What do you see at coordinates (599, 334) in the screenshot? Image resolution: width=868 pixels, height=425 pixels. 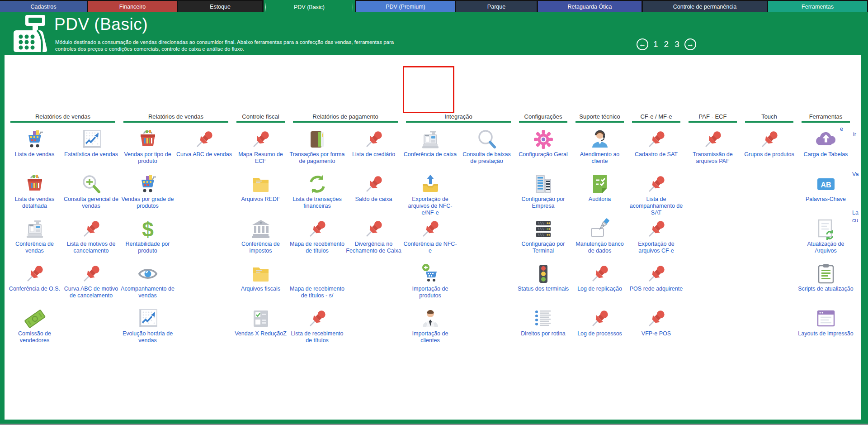 I see `grid-item-label: Log de processos` at bounding box center [599, 334].